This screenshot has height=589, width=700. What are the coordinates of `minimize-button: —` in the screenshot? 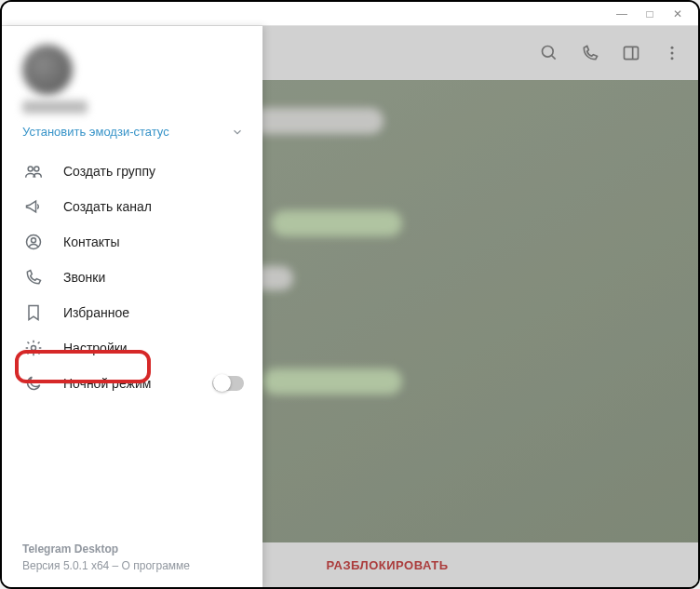 It's located at (622, 14).